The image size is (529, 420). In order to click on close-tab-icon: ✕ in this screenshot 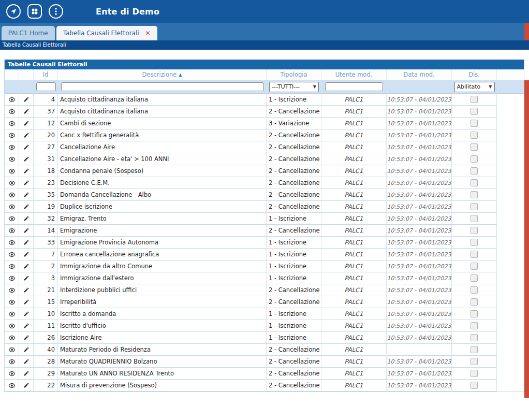, I will do `click(148, 33)`.